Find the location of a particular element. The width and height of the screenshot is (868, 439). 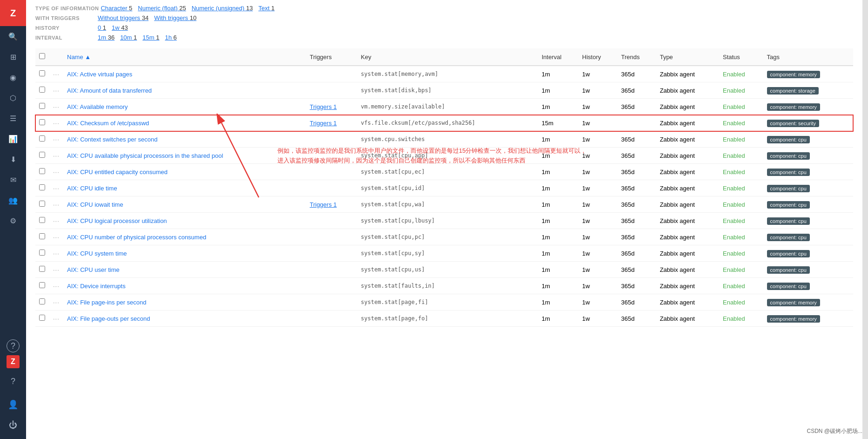

filter-interval-15m: 15m 1 is located at coordinates (151, 37).